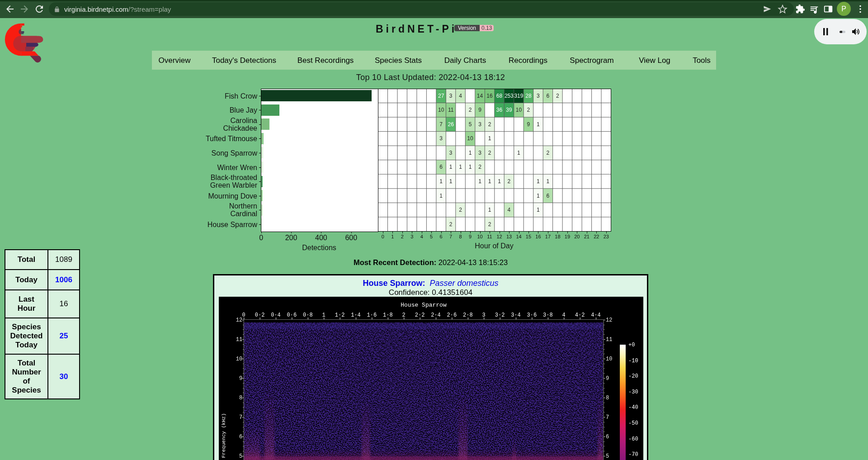 The image size is (868, 460). Describe the element at coordinates (564, 315) in the screenshot. I see `svg-text: 4` at that location.